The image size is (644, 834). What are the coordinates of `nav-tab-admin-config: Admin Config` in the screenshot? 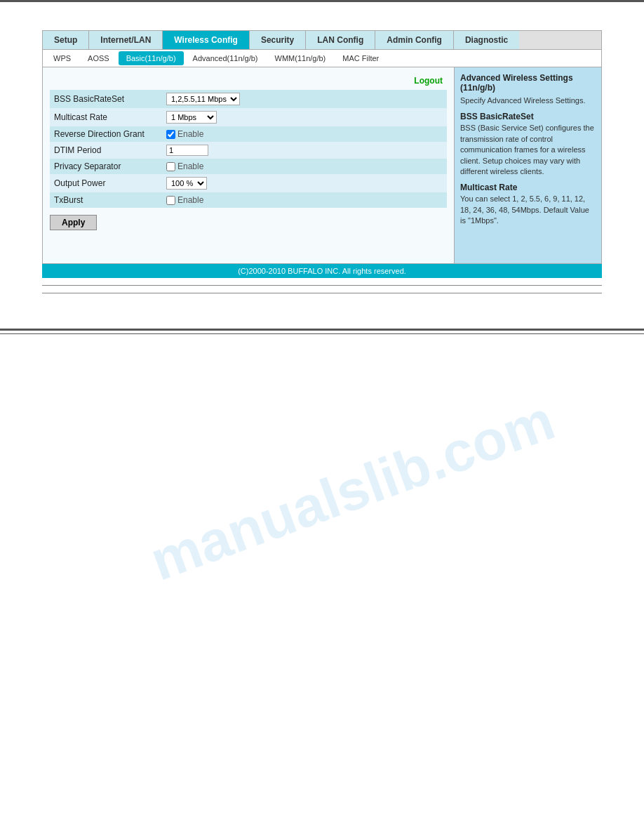 It's located at (415, 40).